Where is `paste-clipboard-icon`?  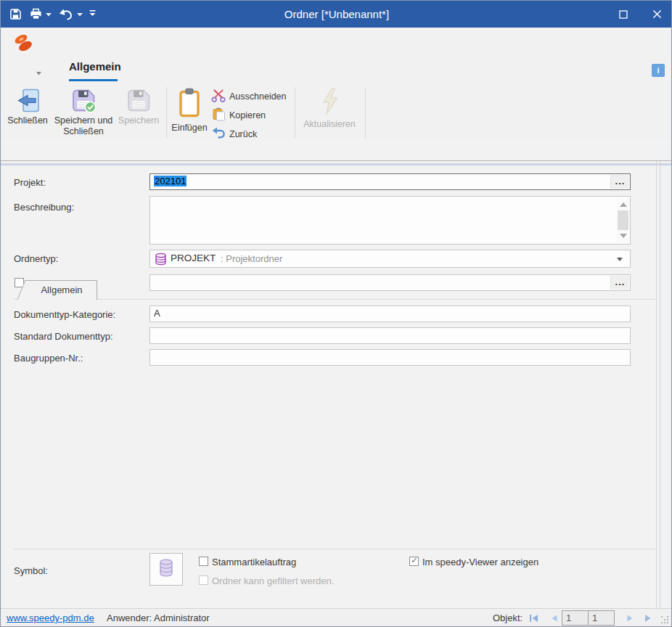 paste-clipboard-icon is located at coordinates (189, 103).